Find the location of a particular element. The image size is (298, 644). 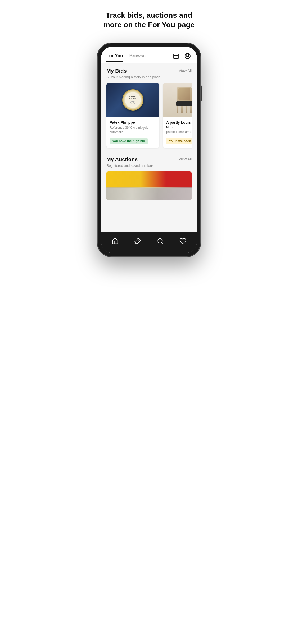

tab-for-you: For You is located at coordinates (115, 57).